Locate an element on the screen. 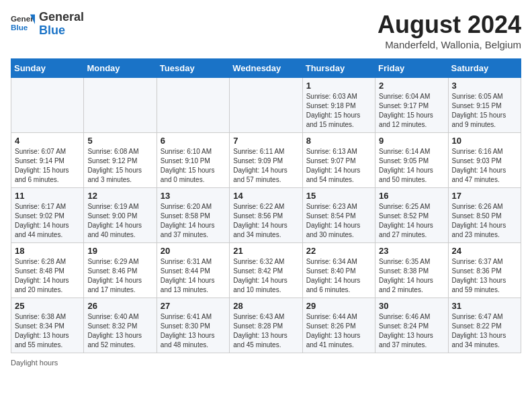 This screenshot has width=532, height=411. day-cell: 12Sunrise: 6:19 AM Sunset: 9:00 PM Dayli… is located at coordinates (120, 216).